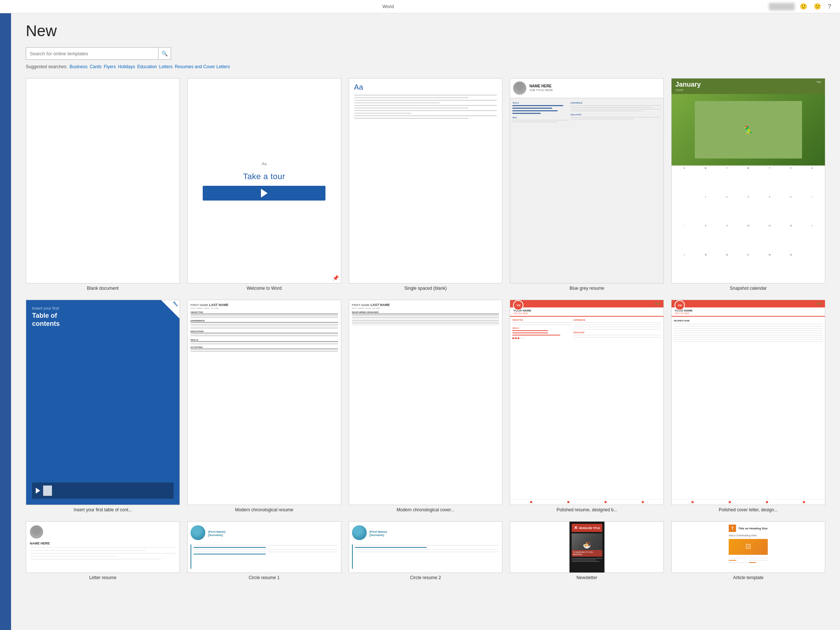 The width and height of the screenshot is (840, 630). Describe the element at coordinates (801, 6) in the screenshot. I see `top-bar-right: 🙂 🙁 ?` at that location.